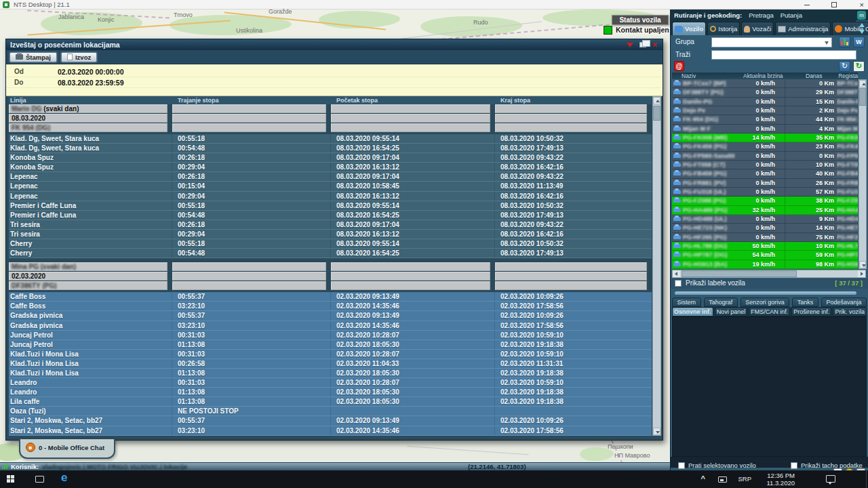  I want to click on column-header-linija: Linija, so click(91, 100).